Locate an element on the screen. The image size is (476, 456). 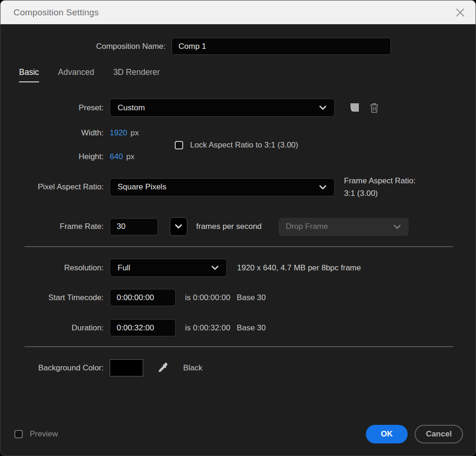
start-timecode-label: Start Timecode: is located at coordinates (52, 298).